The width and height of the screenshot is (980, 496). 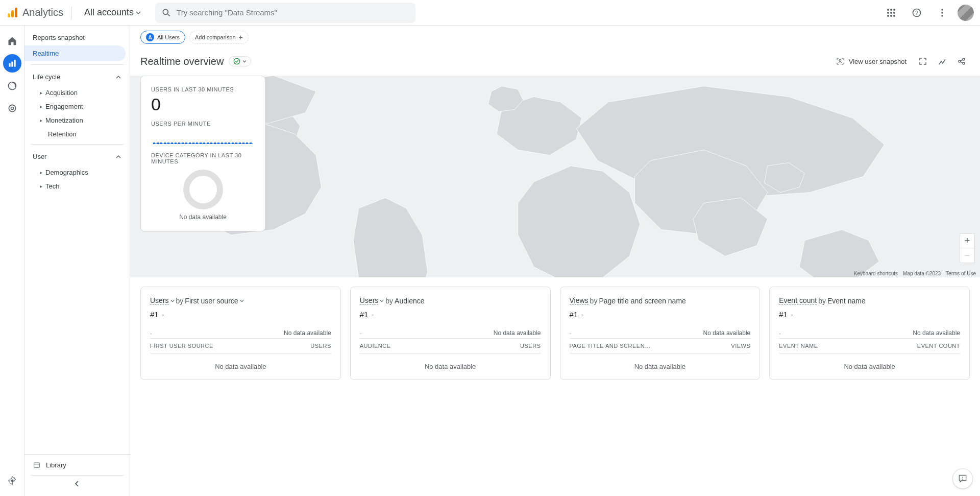 I want to click on share-button, so click(x=962, y=61).